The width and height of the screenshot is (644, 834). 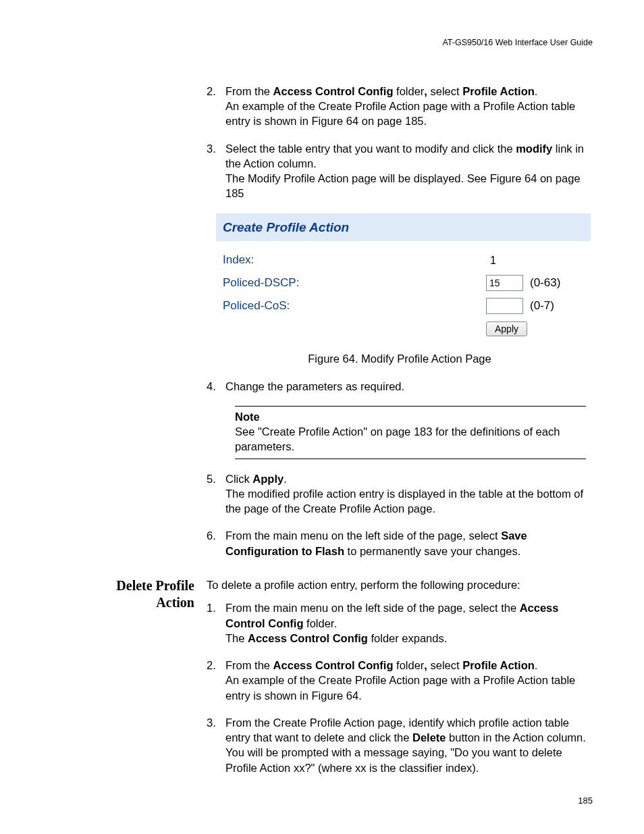 I want to click on heading-line1: Delete Profile, so click(x=155, y=585).